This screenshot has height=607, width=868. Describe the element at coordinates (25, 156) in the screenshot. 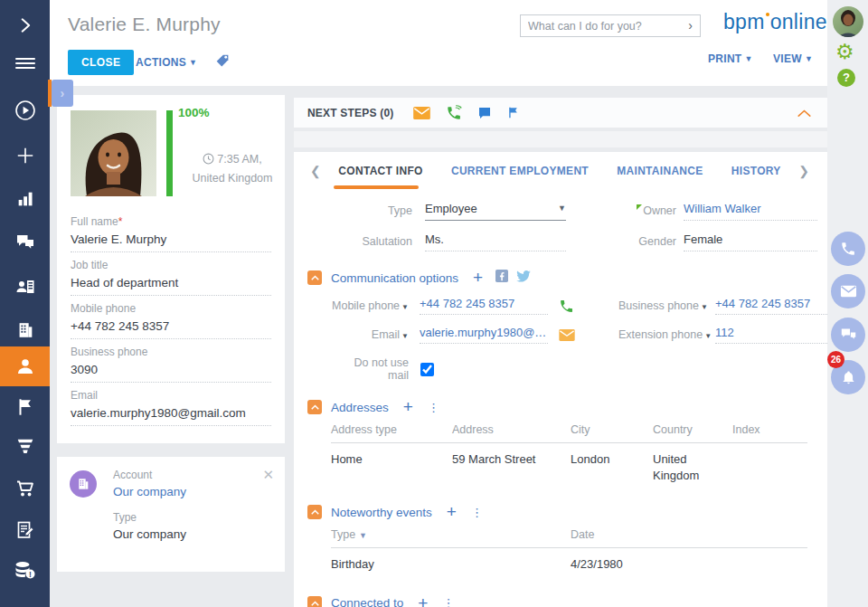

I see `nav-quick-add-icon` at that location.